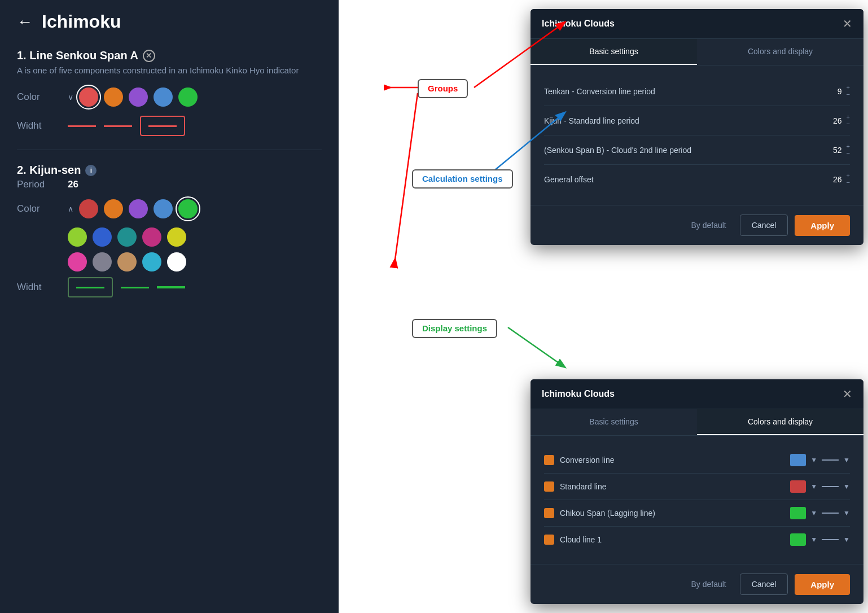  I want to click on setting-row-senkou: (Senkou Span B) - Cloud's 2nd line perio…, so click(697, 150).